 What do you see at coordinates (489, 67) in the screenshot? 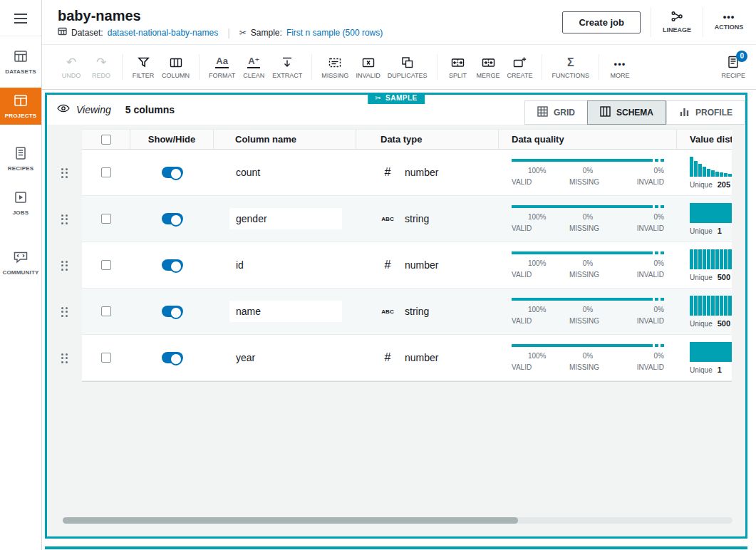
I see `merge-button: MERGE` at bounding box center [489, 67].